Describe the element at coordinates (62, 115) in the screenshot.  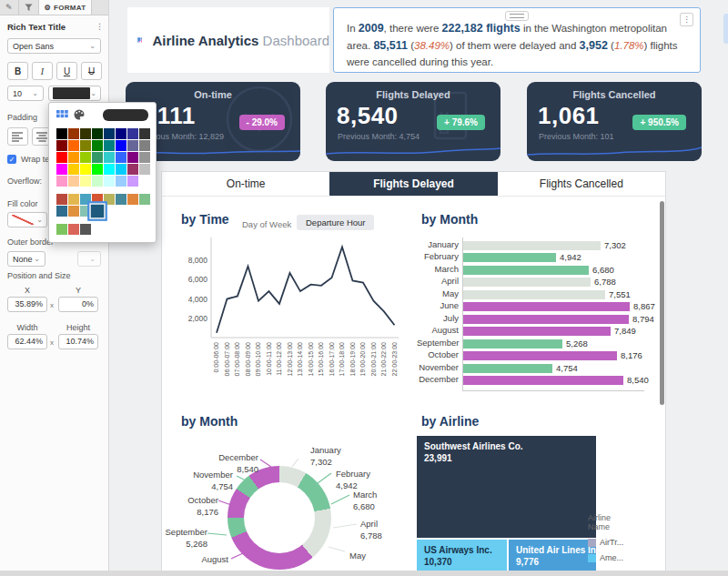
I see `palette-grid-icon` at that location.